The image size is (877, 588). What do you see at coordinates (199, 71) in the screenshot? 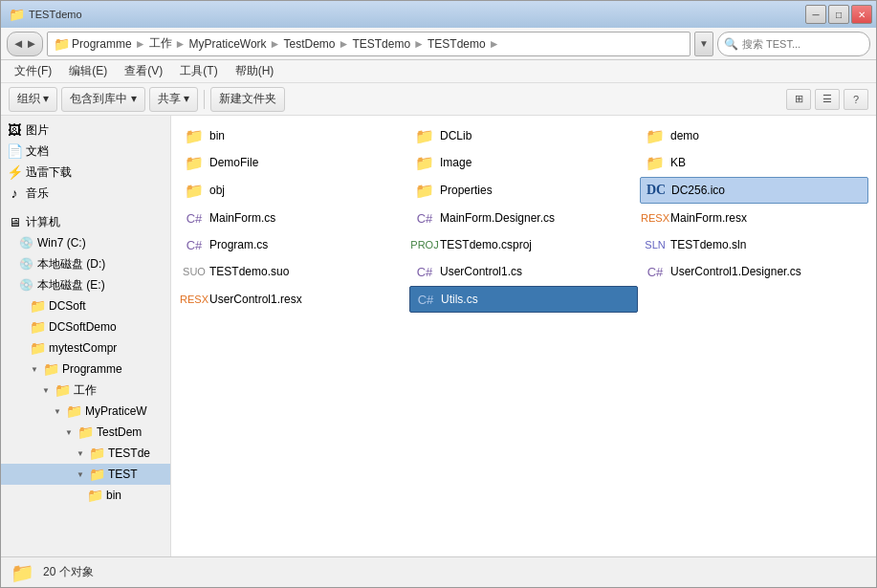
I see `menu-tools: 工具(T)` at bounding box center [199, 71].